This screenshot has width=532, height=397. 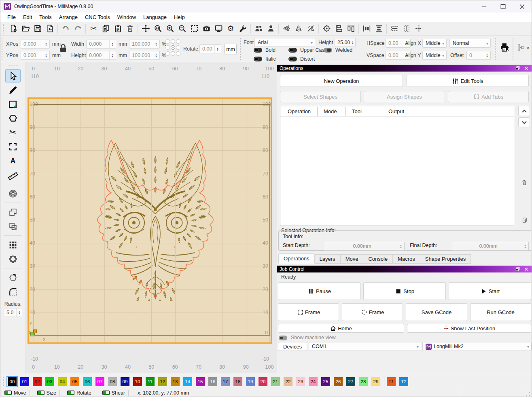 I want to click on palette-select-tool-button, so click(x=13, y=76).